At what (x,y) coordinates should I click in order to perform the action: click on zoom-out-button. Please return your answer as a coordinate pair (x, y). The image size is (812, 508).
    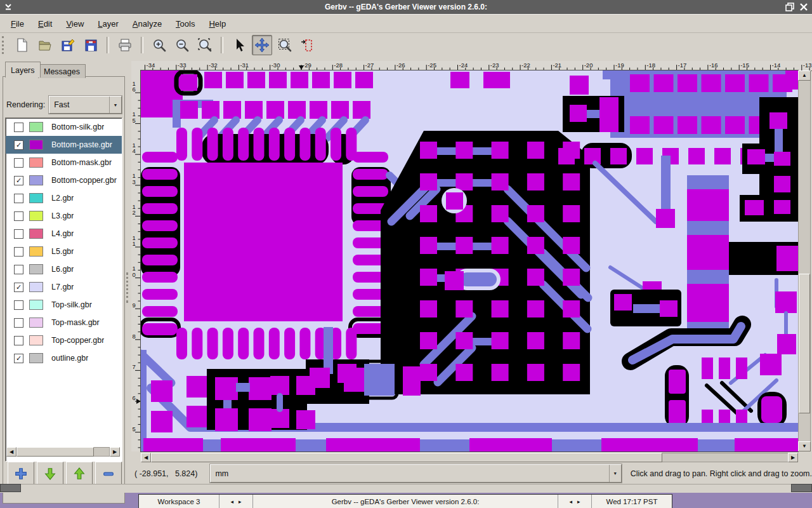
    Looking at the image, I should click on (182, 45).